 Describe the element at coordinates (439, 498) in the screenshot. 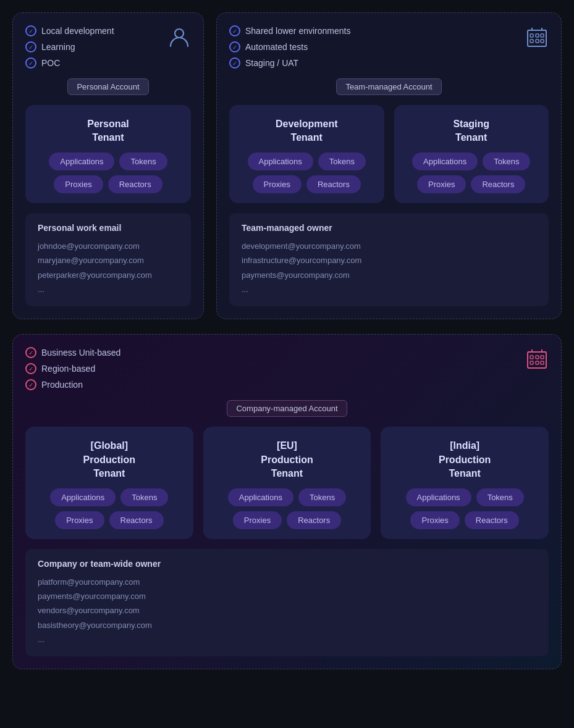

I see `india-applications-btn: Applications` at that location.